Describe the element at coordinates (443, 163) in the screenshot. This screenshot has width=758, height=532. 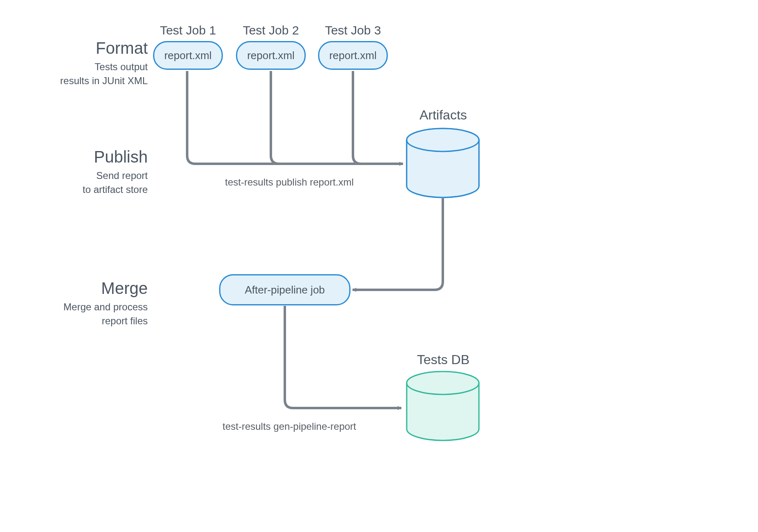
I see `artifacts-cylinder` at that location.